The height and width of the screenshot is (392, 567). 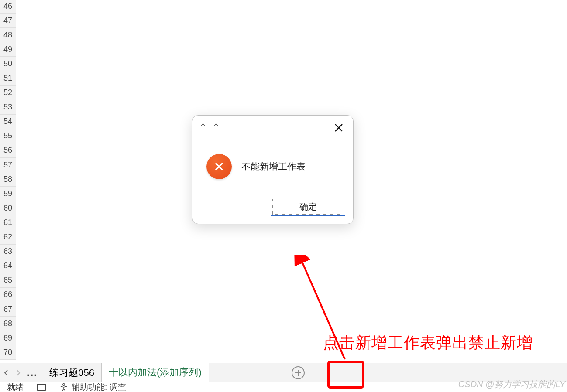 What do you see at coordinates (155, 373) in the screenshot?
I see `sheet-tab-2: 十以内加法(添加序列)` at bounding box center [155, 373].